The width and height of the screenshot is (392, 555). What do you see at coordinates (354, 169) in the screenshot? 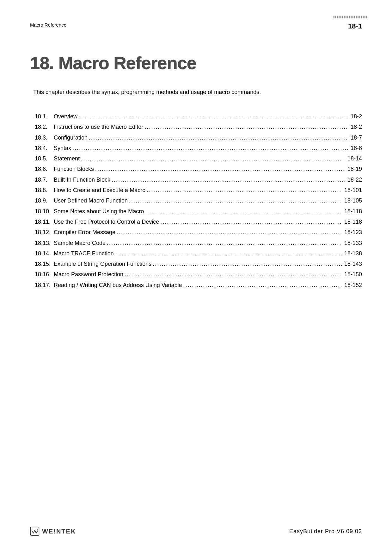
I see `toc-entry-page: 18-19` at bounding box center [354, 169].